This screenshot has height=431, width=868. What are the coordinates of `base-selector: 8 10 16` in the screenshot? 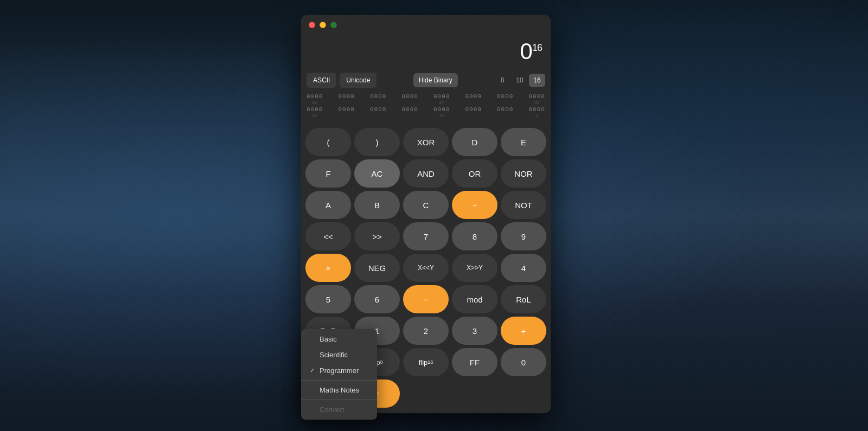 It's located at (520, 80).